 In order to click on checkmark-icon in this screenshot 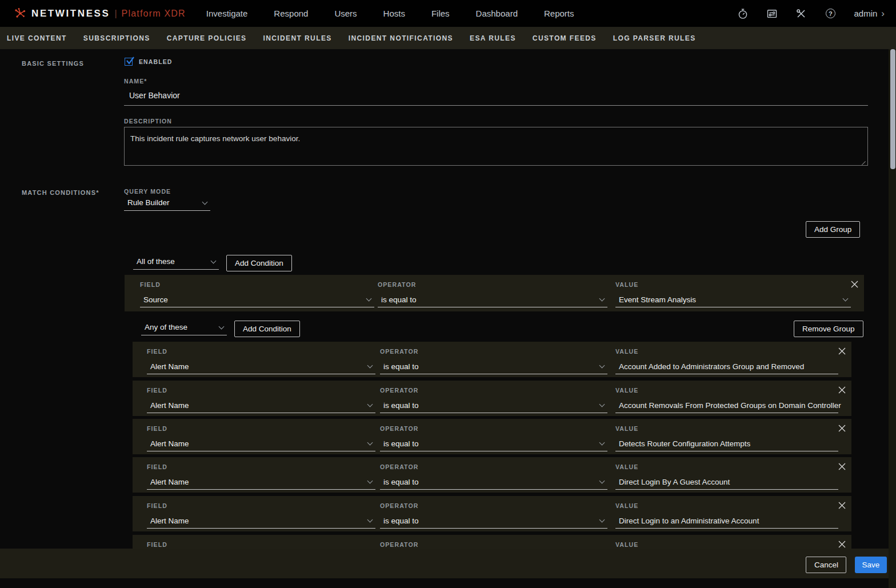, I will do `click(130, 61)`.